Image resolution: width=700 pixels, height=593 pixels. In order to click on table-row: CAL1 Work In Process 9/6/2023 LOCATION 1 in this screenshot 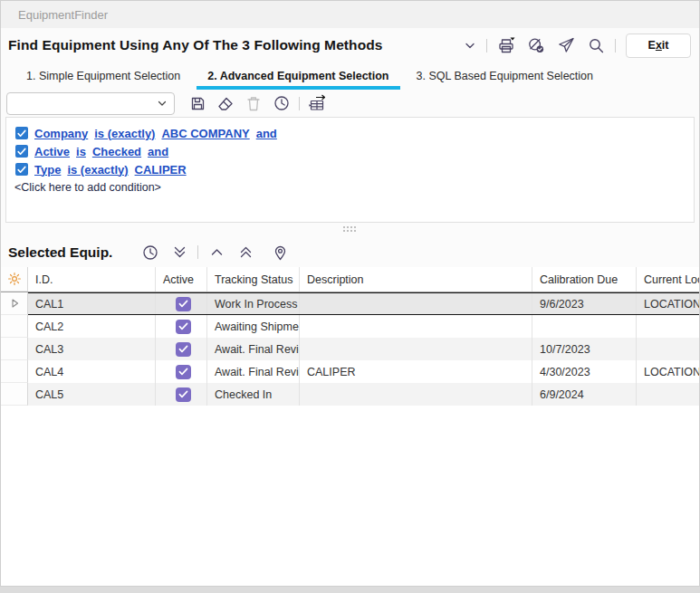, I will do `click(350, 304)`.